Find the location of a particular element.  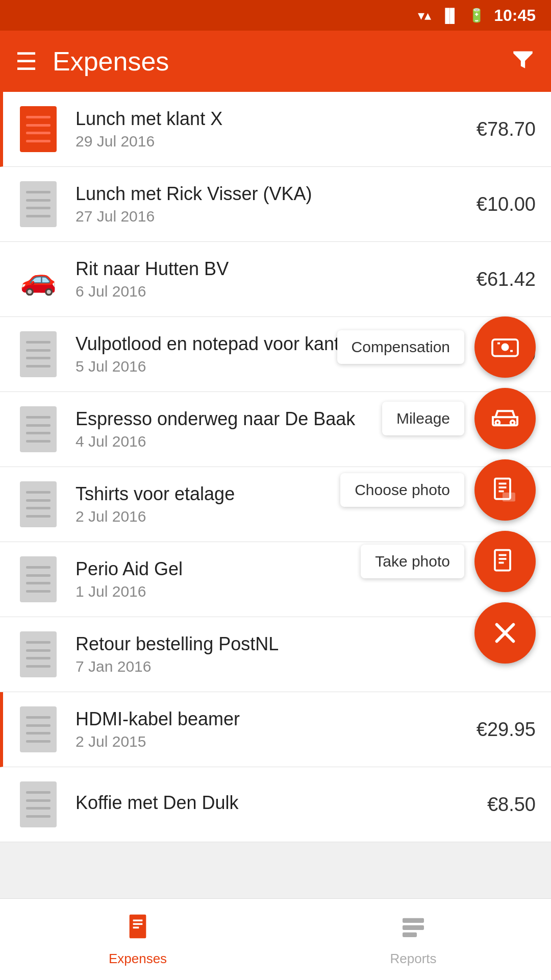

list-item: Lunch met klant X 29 Jul 2016 €78.70 is located at coordinates (276, 130).